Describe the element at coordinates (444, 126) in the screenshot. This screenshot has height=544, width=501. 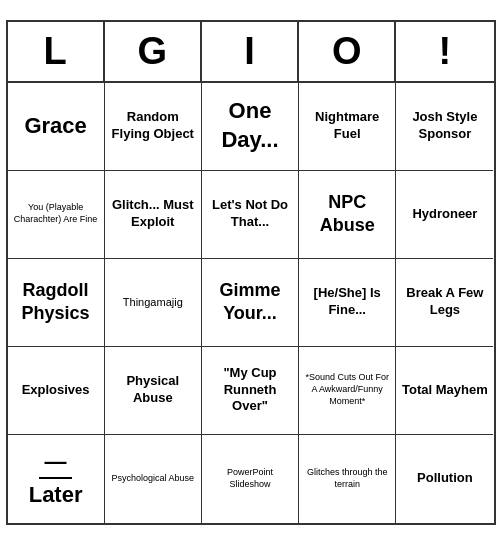
I see `cell-text-4: Josh Style Sponsor` at that location.